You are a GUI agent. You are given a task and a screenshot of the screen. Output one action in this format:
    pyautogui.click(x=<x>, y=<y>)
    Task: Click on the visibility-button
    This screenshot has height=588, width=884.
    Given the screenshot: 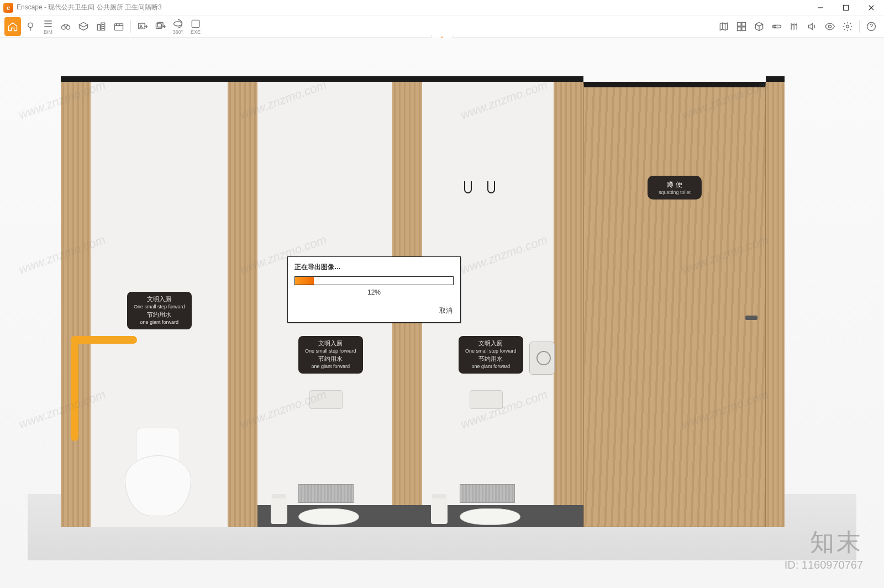 What is the action you would take?
    pyautogui.click(x=830, y=27)
    